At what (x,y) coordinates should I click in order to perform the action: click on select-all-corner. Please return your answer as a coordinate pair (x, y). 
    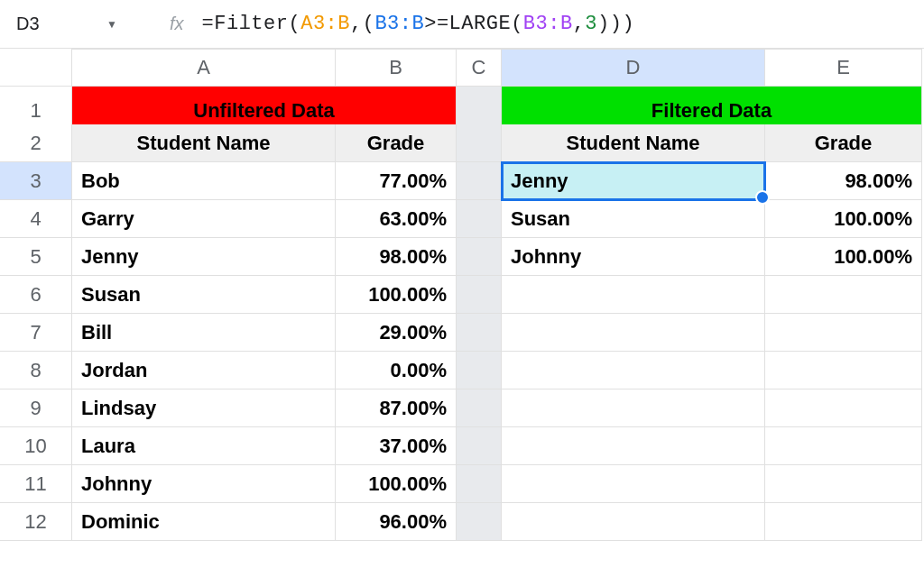
    Looking at the image, I should click on (36, 68).